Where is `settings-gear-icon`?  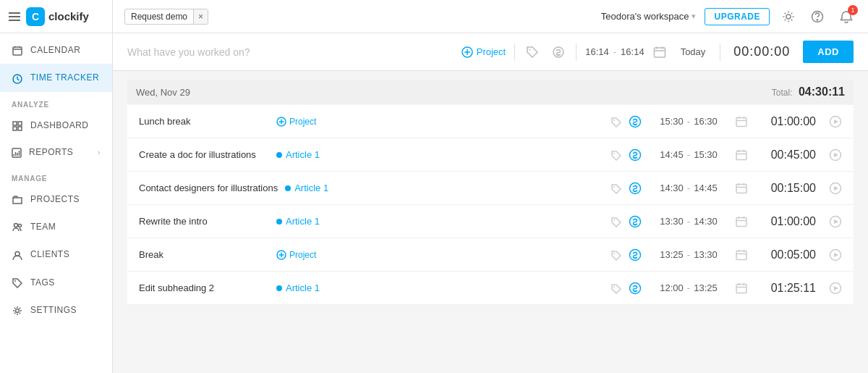 settings-gear-icon is located at coordinates (788, 17).